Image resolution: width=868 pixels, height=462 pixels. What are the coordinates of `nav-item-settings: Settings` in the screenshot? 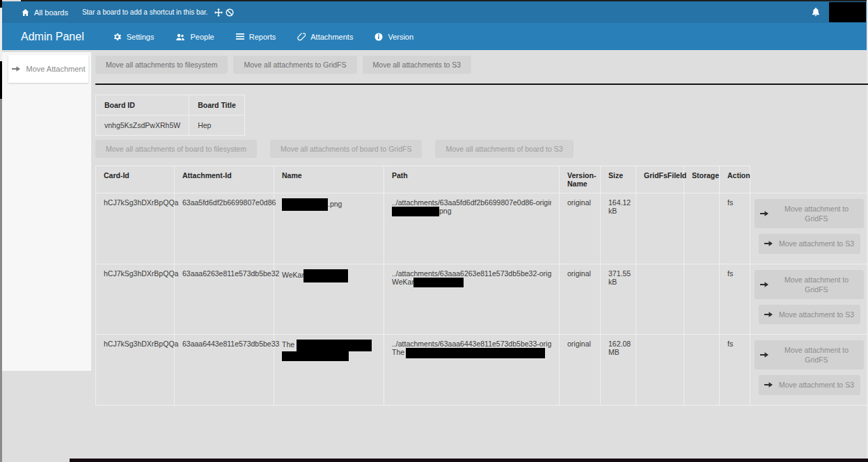 It's located at (134, 37).